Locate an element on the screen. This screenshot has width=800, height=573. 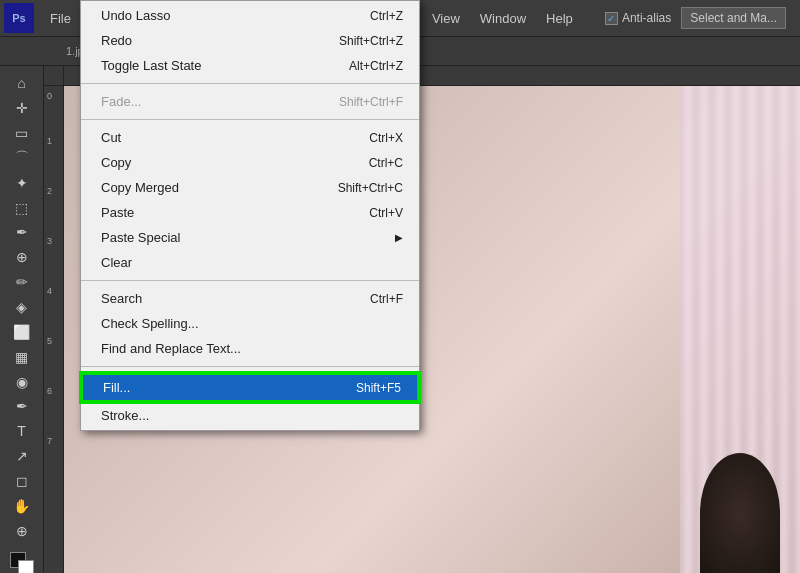
eyedropper-tool: ✒ is located at coordinates (22, 232).